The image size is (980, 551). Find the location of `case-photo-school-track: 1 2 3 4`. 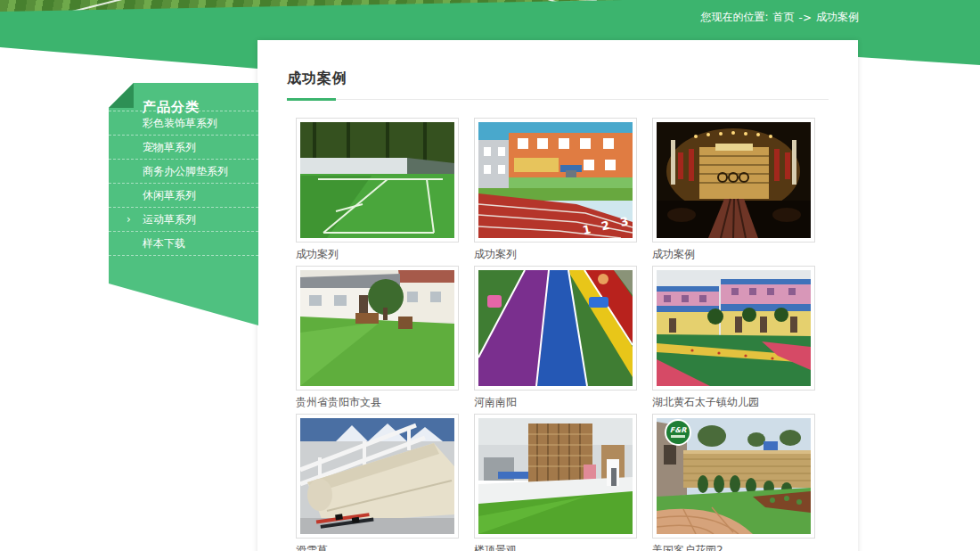

case-photo-school-track: 1 2 3 4 is located at coordinates (556, 180).